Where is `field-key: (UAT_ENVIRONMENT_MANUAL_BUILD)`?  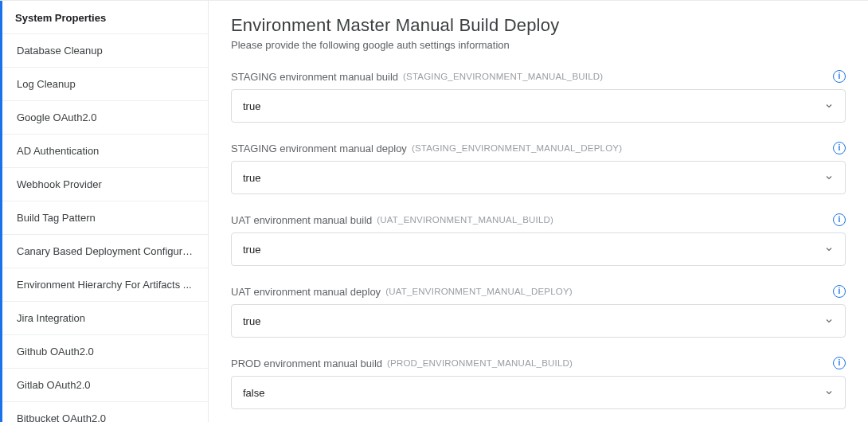
field-key: (UAT_ENVIRONMENT_MANUAL_BUILD) is located at coordinates (465, 220).